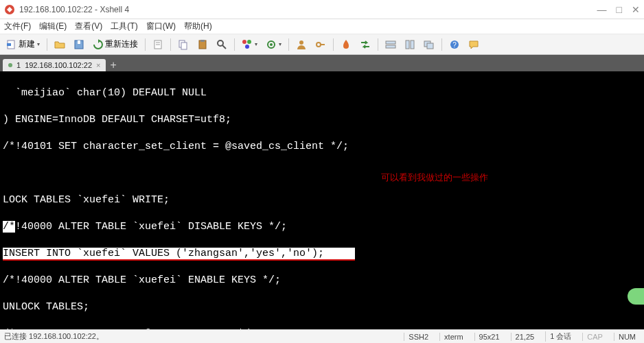 This screenshot has width=644, height=343. I want to click on menu-edit: 编辑(E), so click(53, 26).